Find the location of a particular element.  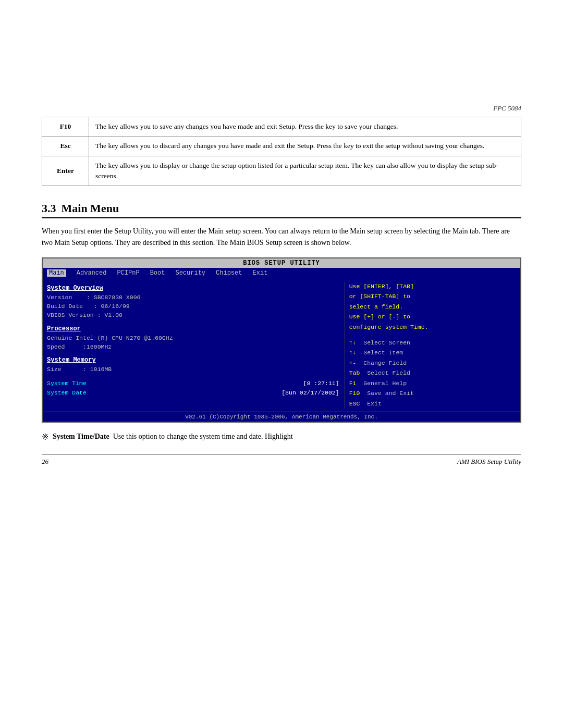

page-header: FPC 5084 is located at coordinates (282, 108).